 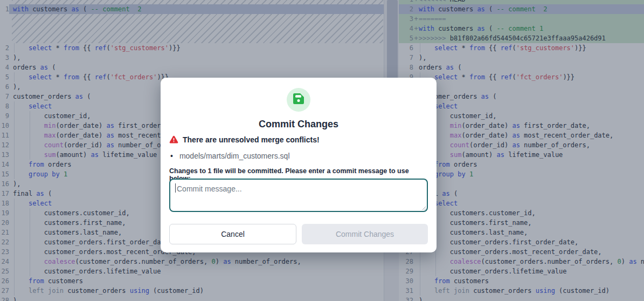 What do you see at coordinates (176, 188) in the screenshot?
I see `text-caret` at bounding box center [176, 188].